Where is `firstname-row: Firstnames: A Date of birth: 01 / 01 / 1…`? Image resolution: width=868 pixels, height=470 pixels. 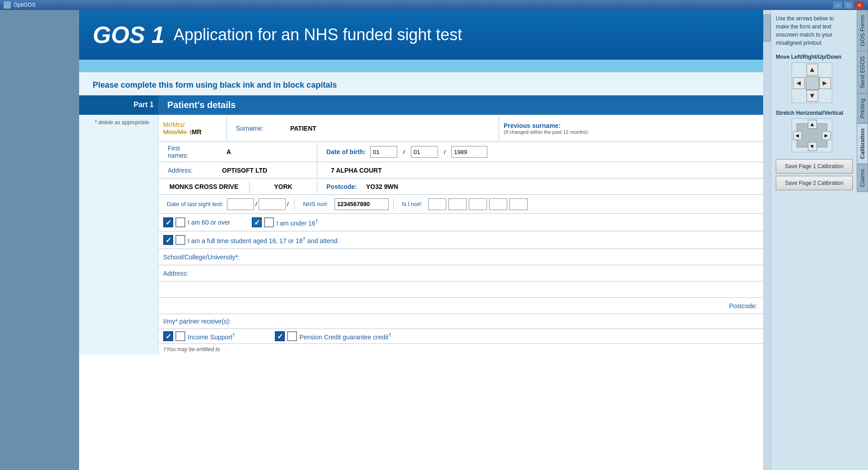
firstname-row: Firstnames: A Date of birth: 01 / 01 / 1… is located at coordinates (465, 152).